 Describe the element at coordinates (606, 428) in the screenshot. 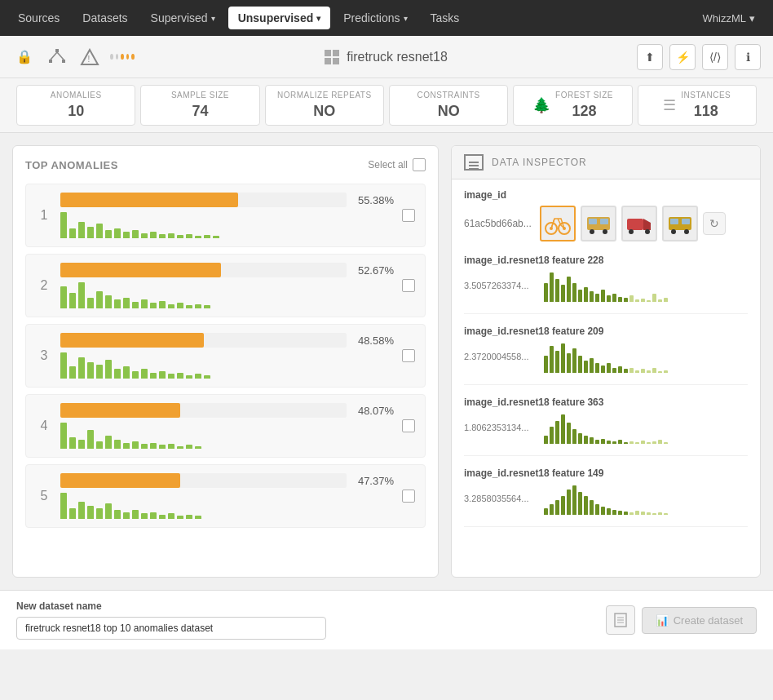

I see `feature-data: 1.8062353134...` at that location.